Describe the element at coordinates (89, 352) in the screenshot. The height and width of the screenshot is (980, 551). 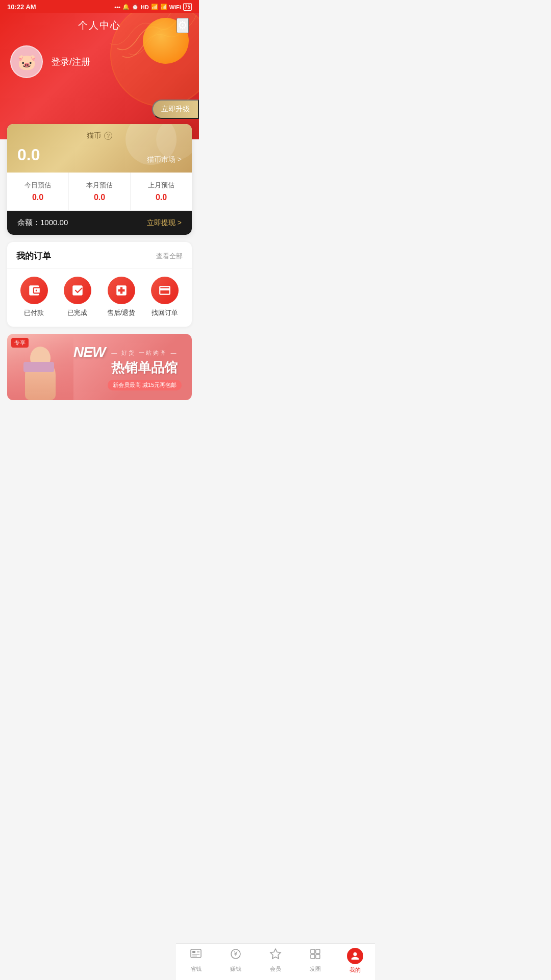
I see `banner-new: NEW` at that location.